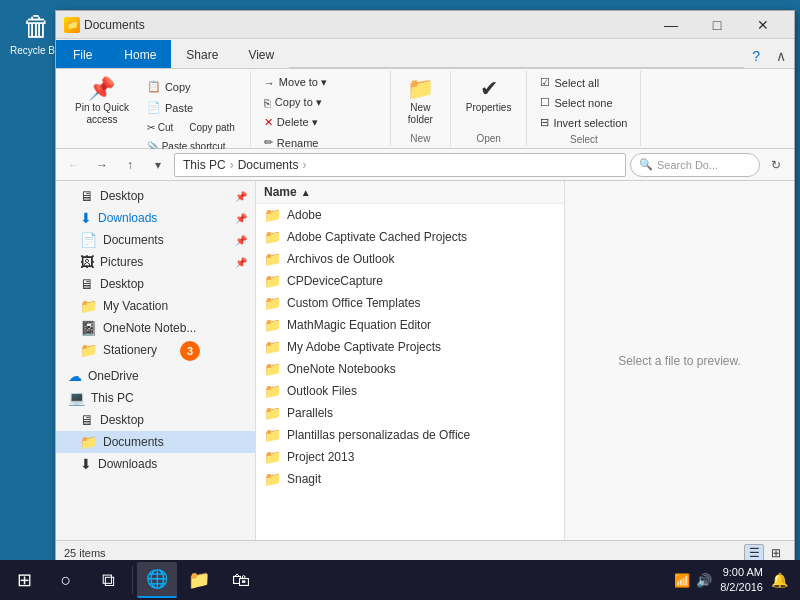  I want to click on move-to-button: → Move to ▾, so click(320, 82).